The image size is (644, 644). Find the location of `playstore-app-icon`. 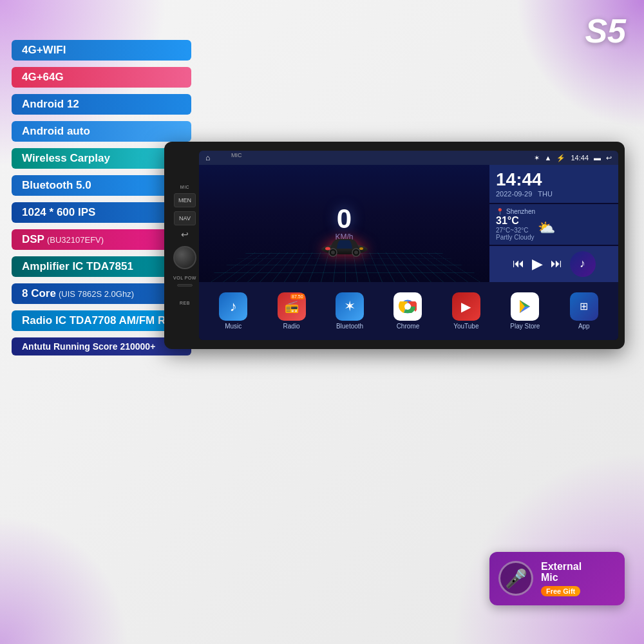

playstore-app-icon is located at coordinates (525, 307).